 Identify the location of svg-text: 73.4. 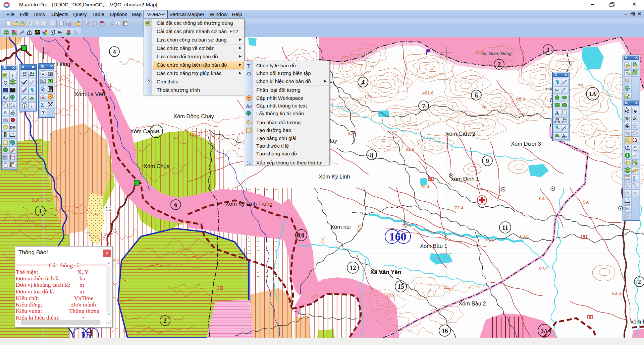
(459, 208).